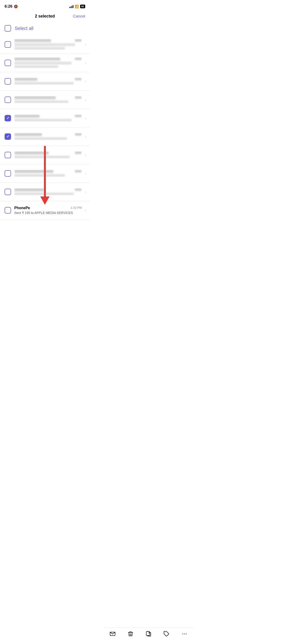 This screenshot has height=644, width=297. What do you see at coordinates (45, 139) in the screenshot?
I see `message-list: › › ›` at bounding box center [45, 139].